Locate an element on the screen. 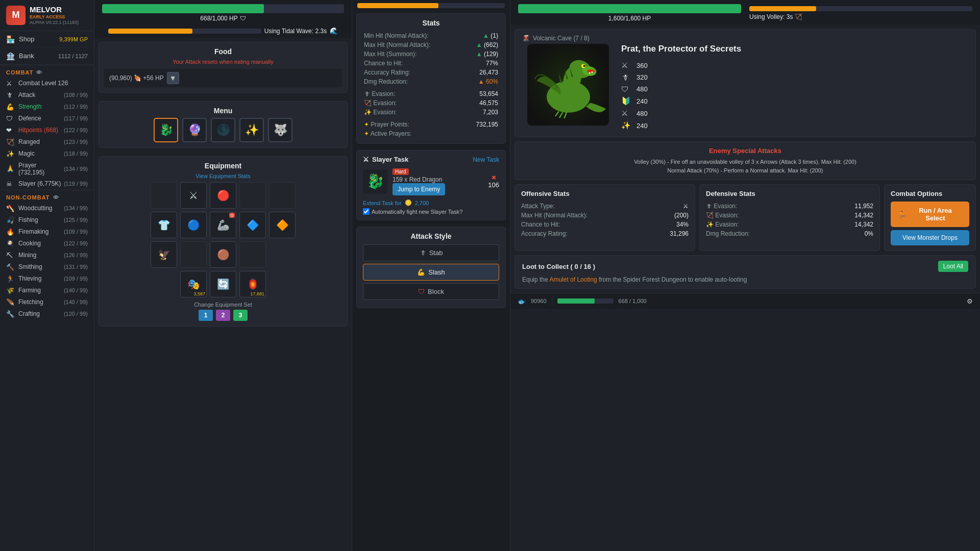  bottom-hp-current: 668 / 1,000 is located at coordinates (633, 301).